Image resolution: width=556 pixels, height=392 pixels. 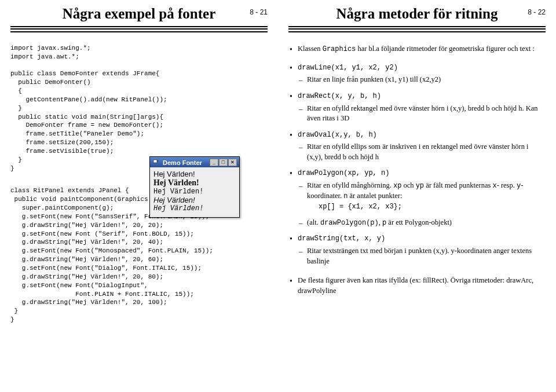 What do you see at coordinates (350, 223) in the screenshot?
I see `code-inline: drawPolygon(p)` at bounding box center [350, 223].